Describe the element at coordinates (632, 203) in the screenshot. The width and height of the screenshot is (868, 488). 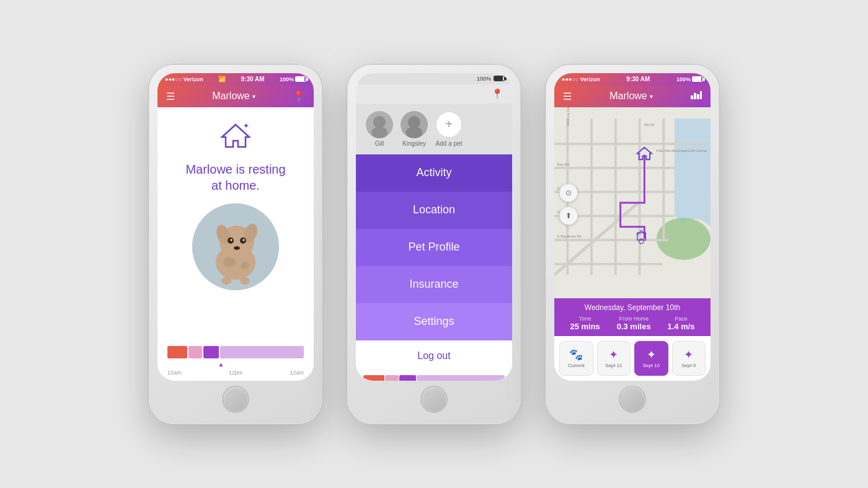
I see `map-background: Bay Rd E Clarke Ave Green St E Bayshore …` at that location.